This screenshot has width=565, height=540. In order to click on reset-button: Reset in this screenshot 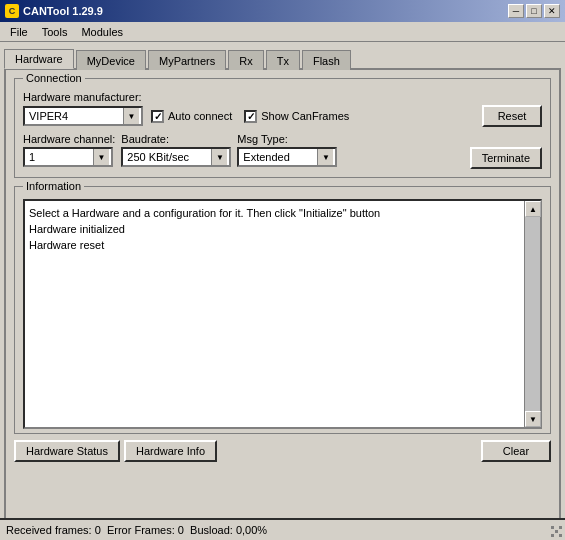, I will do `click(512, 116)`.